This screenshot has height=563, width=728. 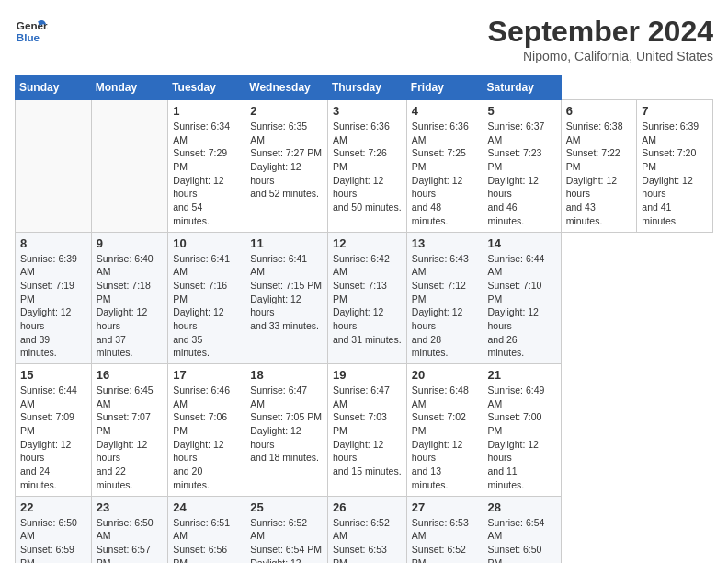 I want to click on day-info: Sunrise: 6:49 AMSunset: 7:00 PMDaylight:…, so click(x=522, y=438).